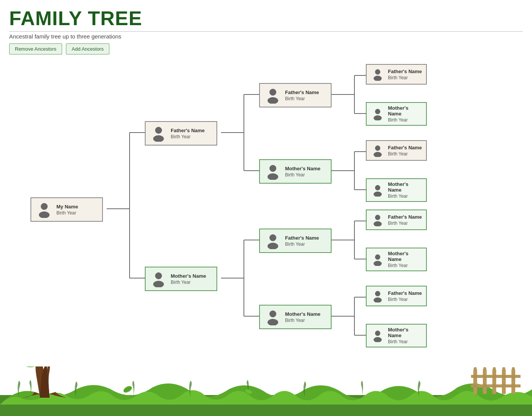  Describe the element at coordinates (405, 299) in the screenshot. I see `card-mmf-year: Birth Year` at that location.